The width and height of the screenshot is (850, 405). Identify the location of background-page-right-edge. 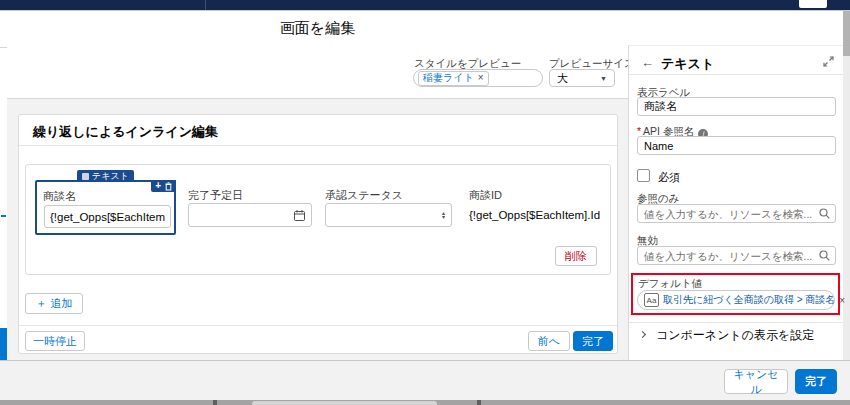
(846, 206).